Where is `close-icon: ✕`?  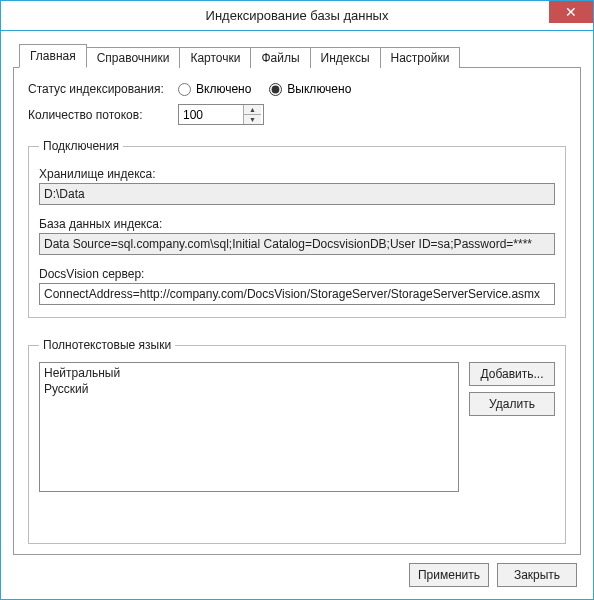
close-icon: ✕ is located at coordinates (571, 12).